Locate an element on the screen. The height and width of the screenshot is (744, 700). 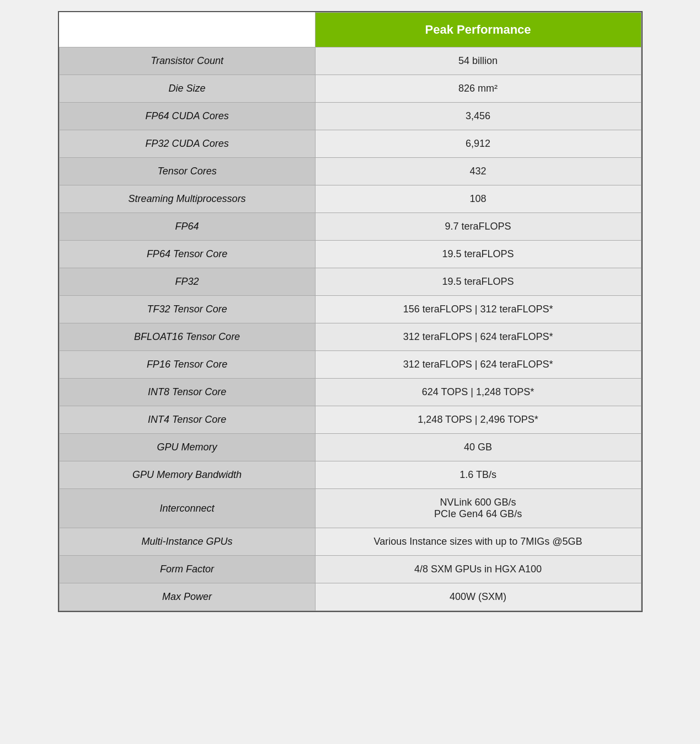
table-row: GPU Memory40 GB is located at coordinates (350, 448).